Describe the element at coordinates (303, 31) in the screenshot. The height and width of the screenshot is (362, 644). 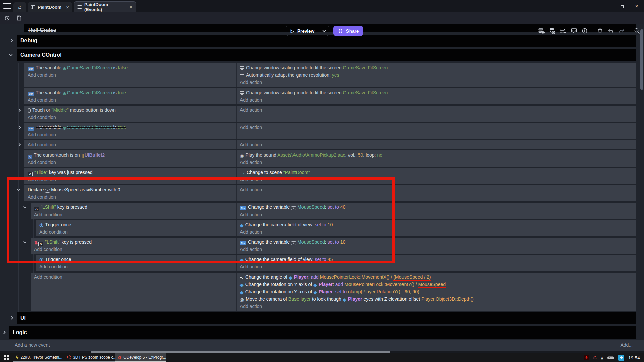
I see `preview-button: ▷ Preview` at that location.